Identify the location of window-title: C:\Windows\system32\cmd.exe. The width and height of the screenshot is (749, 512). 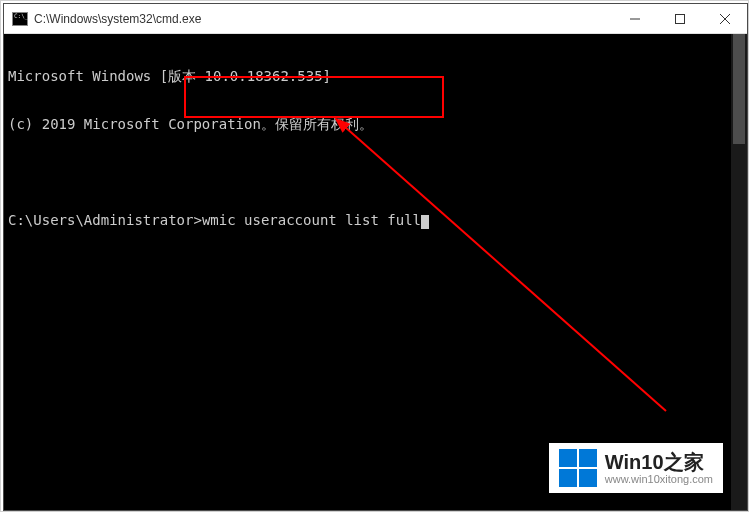
(323, 19).